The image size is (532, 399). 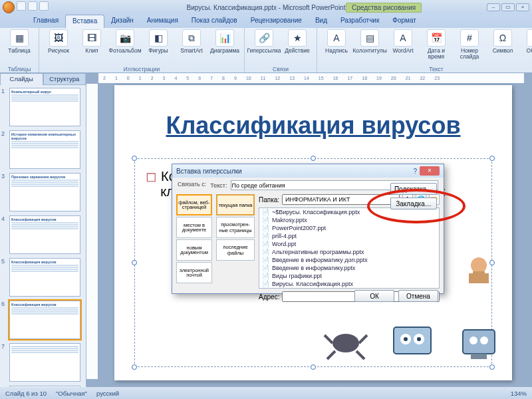 I want to click on qat-redo, so click(x=44, y=6).